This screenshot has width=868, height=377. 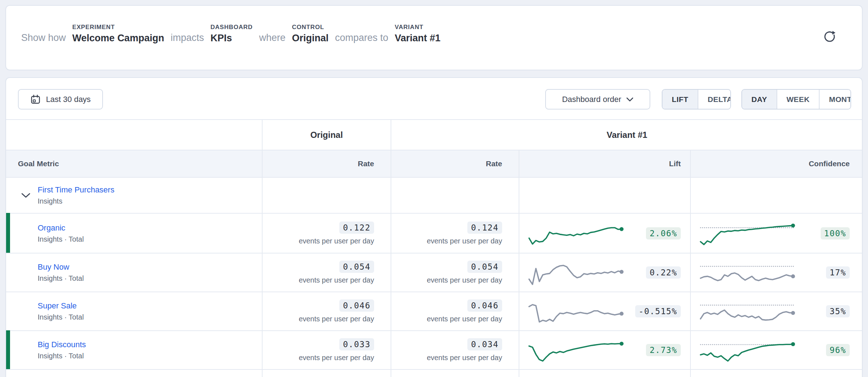 I want to click on control-segment: CONTROL Original, so click(x=310, y=34).